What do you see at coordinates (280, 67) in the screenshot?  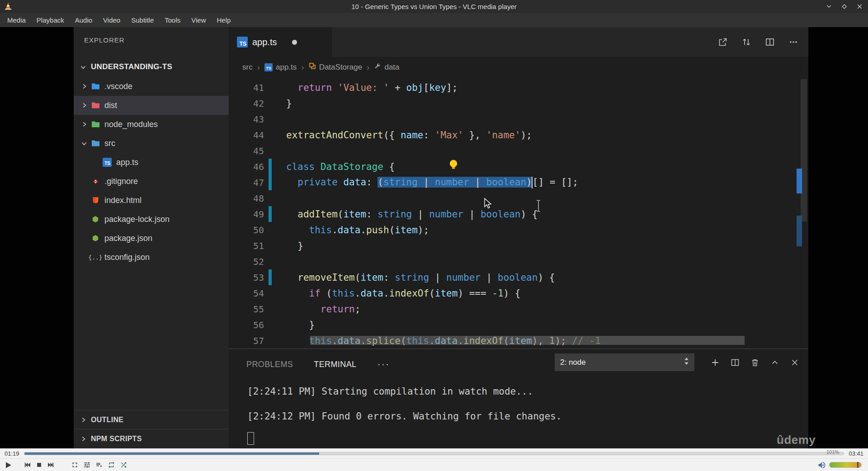 I see `breadcrumb-item-app-ts: TSapp.ts` at bounding box center [280, 67].